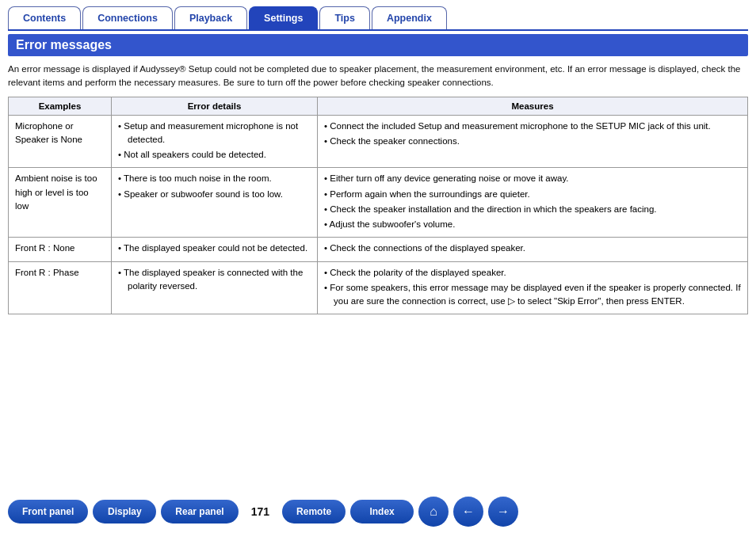 This screenshot has width=756, height=533. I want to click on tab-connections: Connections, so click(128, 17).